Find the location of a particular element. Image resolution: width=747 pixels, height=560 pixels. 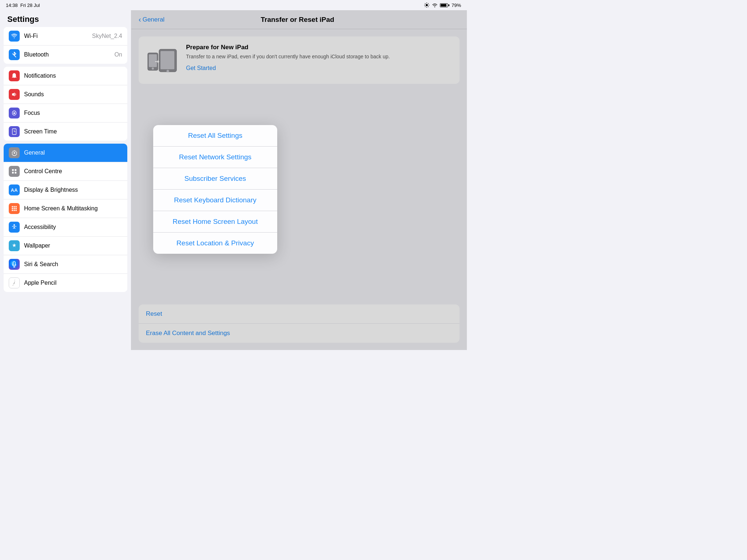

notifications-icon is located at coordinates (14, 76).